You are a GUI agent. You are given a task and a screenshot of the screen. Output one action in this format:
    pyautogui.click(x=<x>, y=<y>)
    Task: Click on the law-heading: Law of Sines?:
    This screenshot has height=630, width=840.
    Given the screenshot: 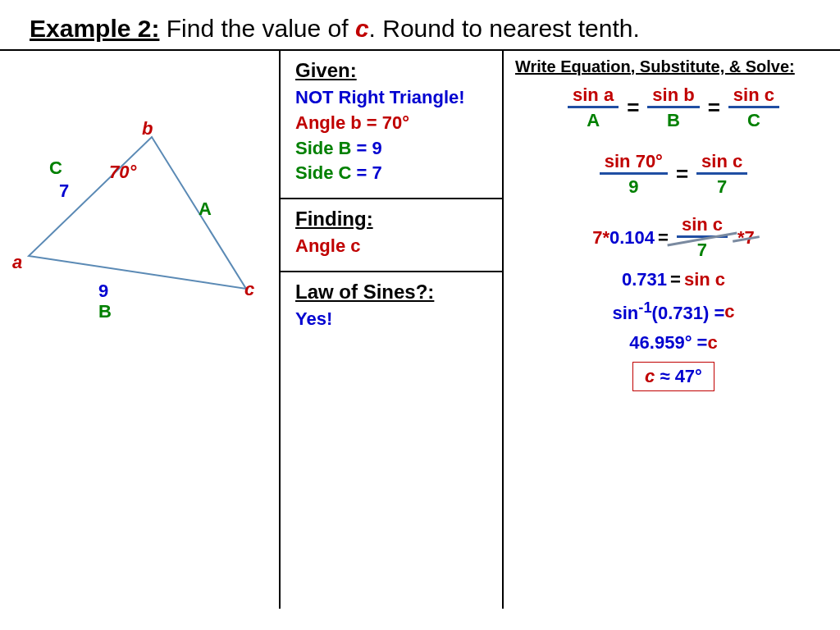 What is the action you would take?
    pyautogui.click(x=393, y=292)
    